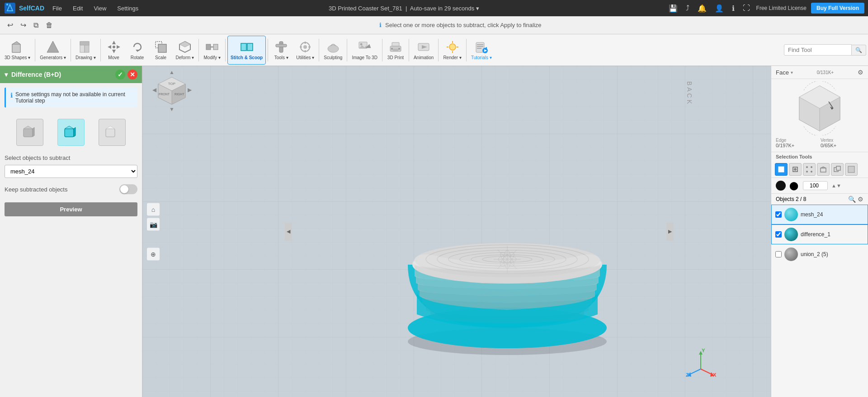 The width and height of the screenshot is (868, 397). I want to click on autosave-dropdown: ▾, so click(477, 8).